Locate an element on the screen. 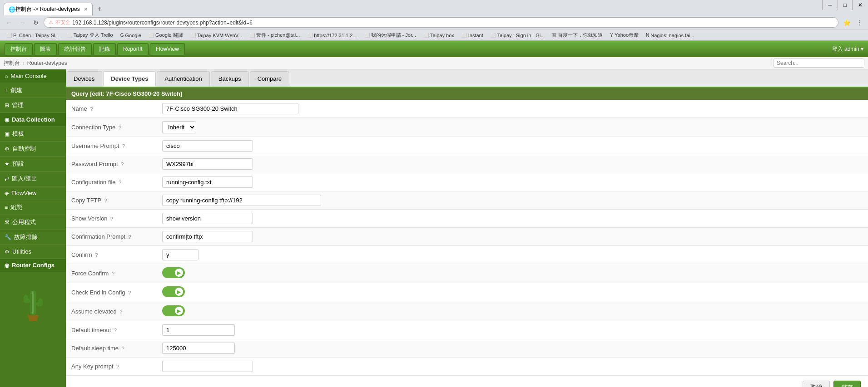 Image resolution: width=868 pixels, height=387 pixels. bookmark-pichen: ⬜ Pi Chen | Taipay Sl... is located at coordinates (33, 35).